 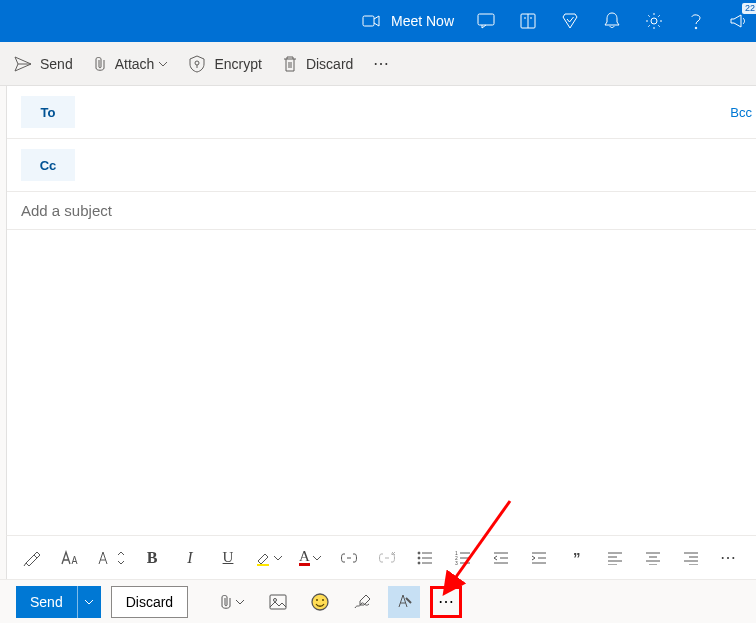 I want to click on bell-icon, so click(x=612, y=21).